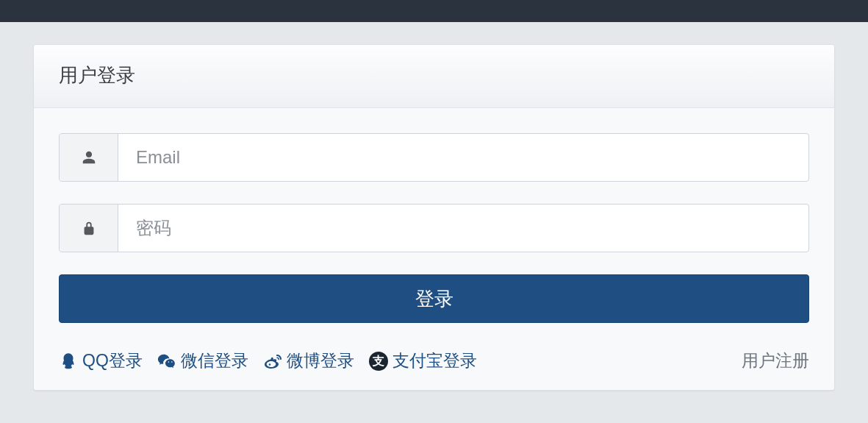 This screenshot has height=423, width=868. What do you see at coordinates (273, 361) in the screenshot?
I see `weibo-icon` at bounding box center [273, 361].